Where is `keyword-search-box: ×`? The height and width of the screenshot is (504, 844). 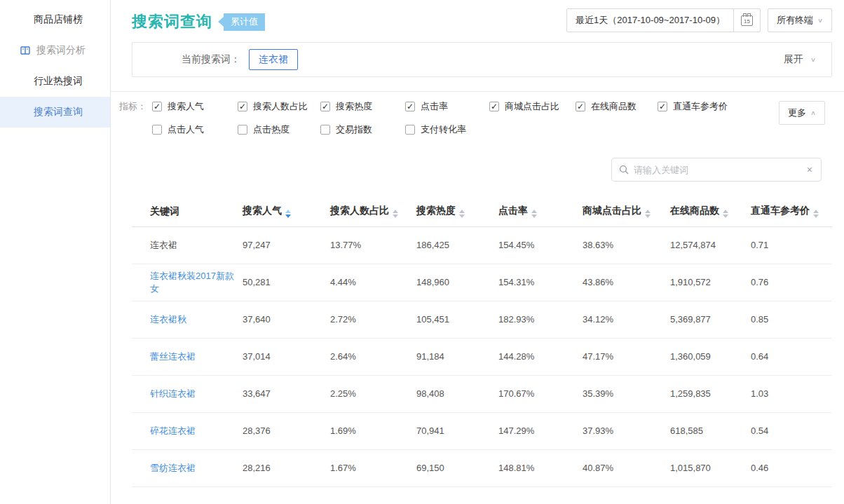 keyword-search-box: × is located at coordinates (716, 170).